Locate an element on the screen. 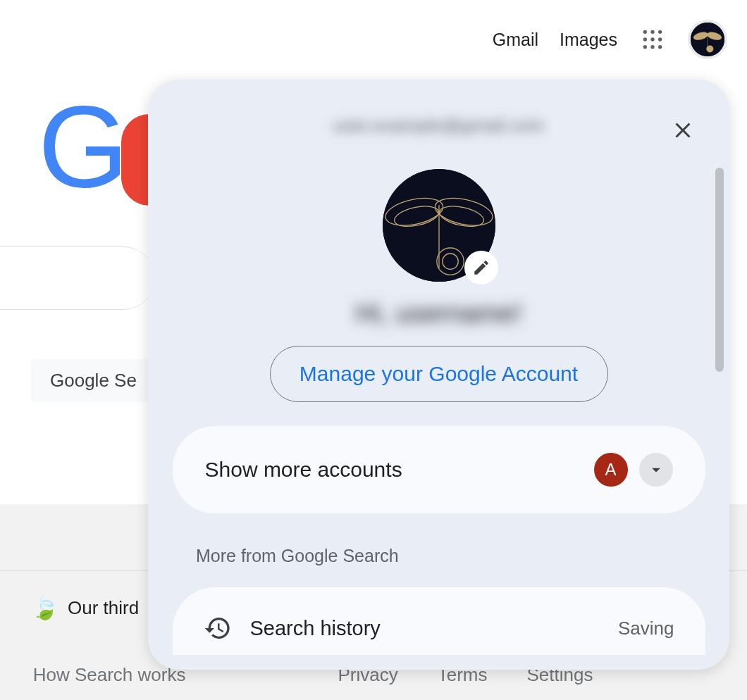 The height and width of the screenshot is (700, 747). search-history-status: Saving is located at coordinates (646, 628).